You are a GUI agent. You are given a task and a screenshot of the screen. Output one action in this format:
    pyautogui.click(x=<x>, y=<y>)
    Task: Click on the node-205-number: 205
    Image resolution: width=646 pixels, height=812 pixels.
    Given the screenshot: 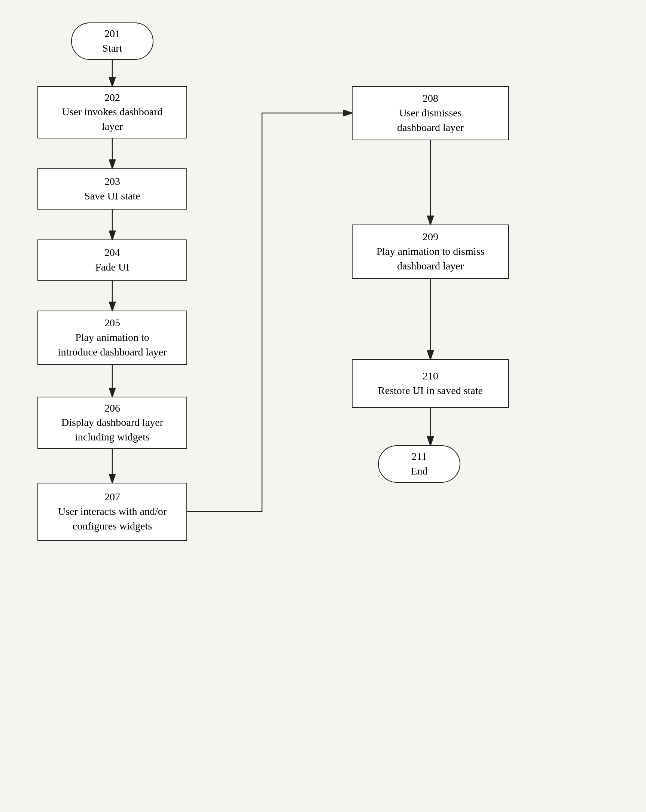 What is the action you would take?
    pyautogui.click(x=112, y=323)
    